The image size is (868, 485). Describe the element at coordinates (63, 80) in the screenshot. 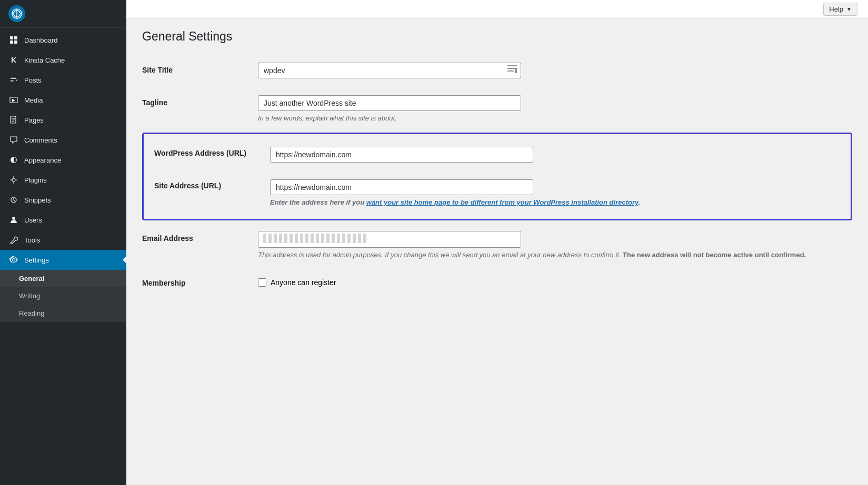

I see `sidebar-item-posts: Posts` at that location.